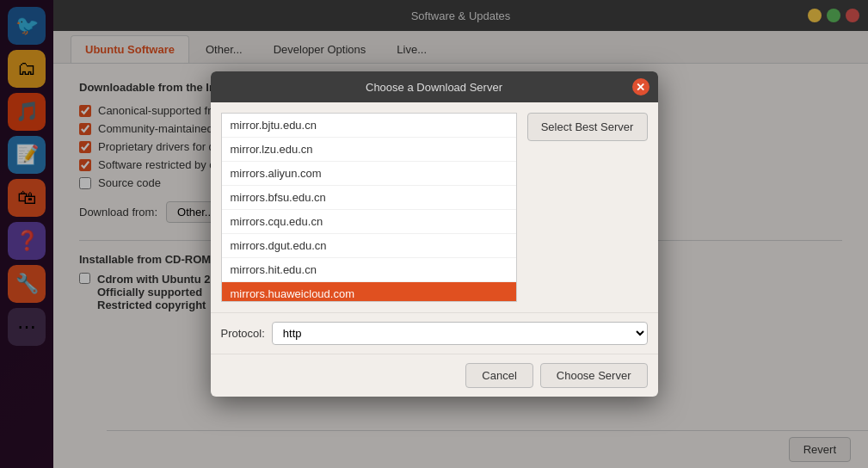 This screenshot has height=468, width=868. I want to click on dialog-footer: Protocol: http https ftp, so click(434, 333).